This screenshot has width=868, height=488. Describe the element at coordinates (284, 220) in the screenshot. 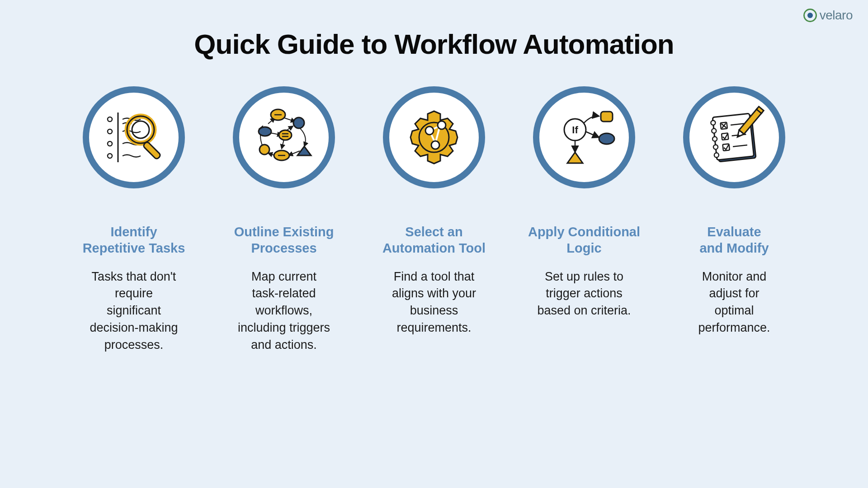

I see `step-outline: Outline Existing Processes Map current t…` at that location.